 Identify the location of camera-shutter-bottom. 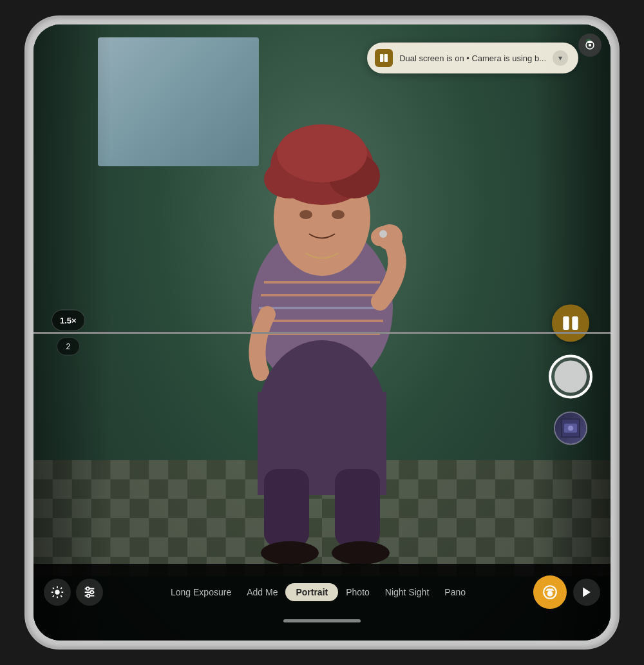
(550, 592).